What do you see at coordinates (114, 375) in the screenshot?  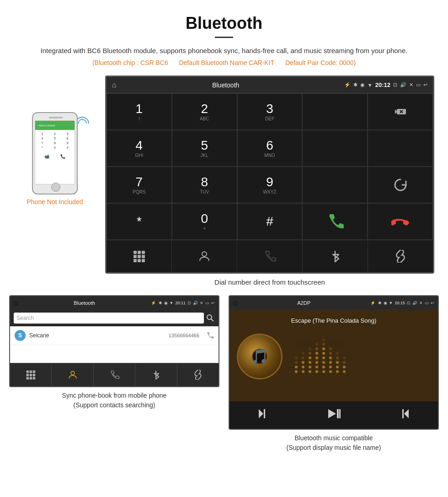 I see `pb-nav-phone` at bounding box center [114, 375].